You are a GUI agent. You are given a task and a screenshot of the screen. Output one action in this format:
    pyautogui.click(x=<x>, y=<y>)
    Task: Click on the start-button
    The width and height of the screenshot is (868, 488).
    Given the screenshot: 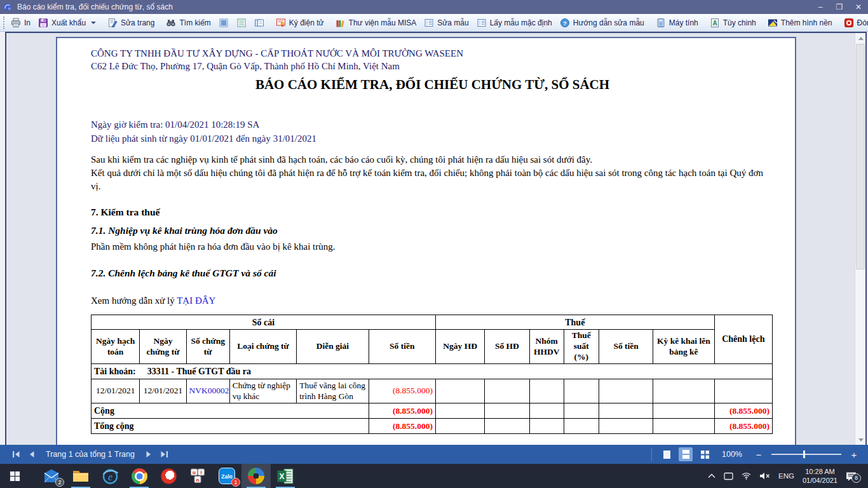 What is the action you would take?
    pyautogui.click(x=15, y=476)
    